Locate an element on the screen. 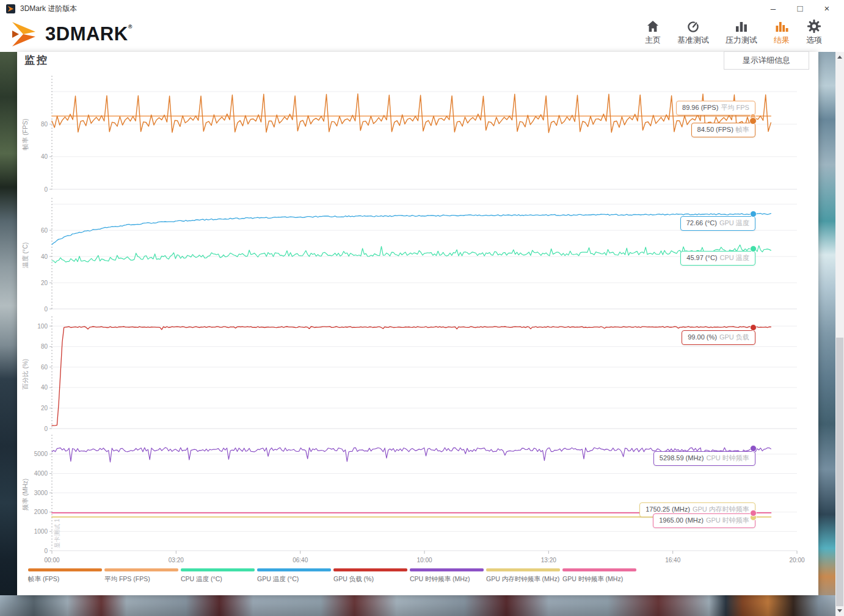 Image resolution: width=844 pixels, height=616 pixels. svg-text: 3000 is located at coordinates (42, 493).